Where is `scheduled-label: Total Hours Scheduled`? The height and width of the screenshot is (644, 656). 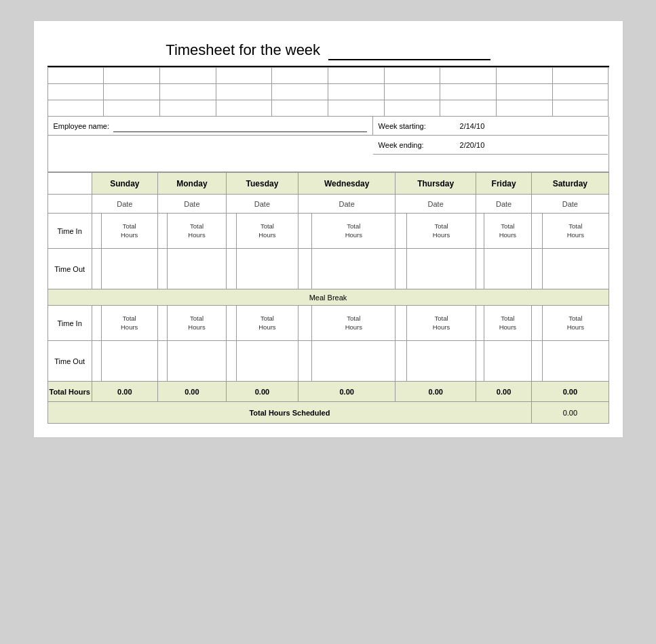 scheduled-label: Total Hours Scheduled is located at coordinates (290, 413).